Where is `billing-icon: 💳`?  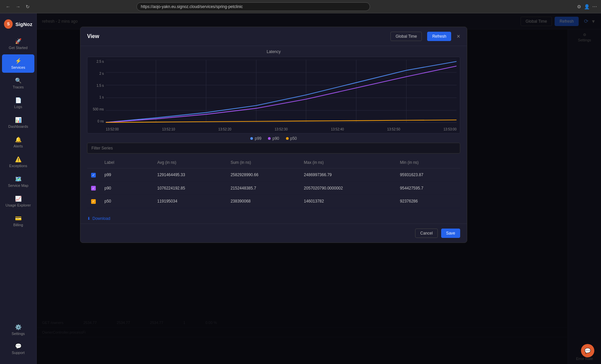
billing-icon: 💳 is located at coordinates (18, 218).